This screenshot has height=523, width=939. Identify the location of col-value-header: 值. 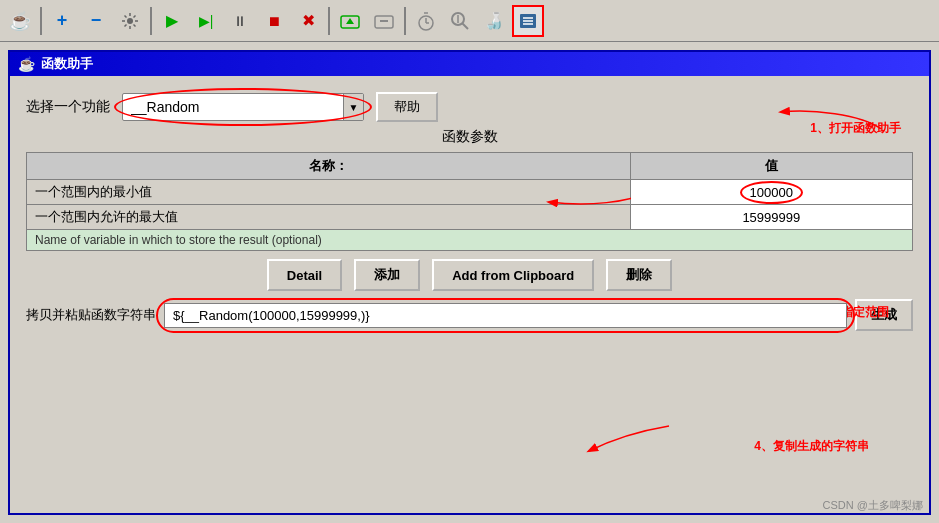
(771, 166).